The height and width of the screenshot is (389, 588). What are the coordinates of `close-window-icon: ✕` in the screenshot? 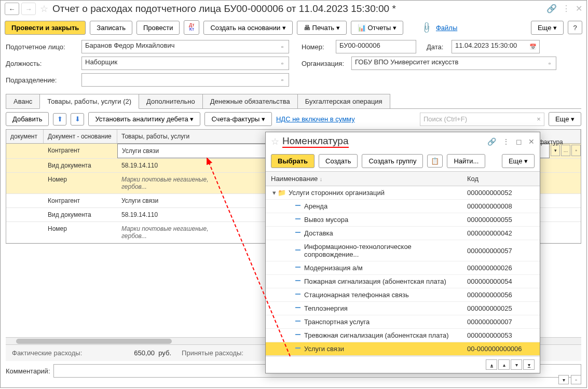 It's located at (579, 8).